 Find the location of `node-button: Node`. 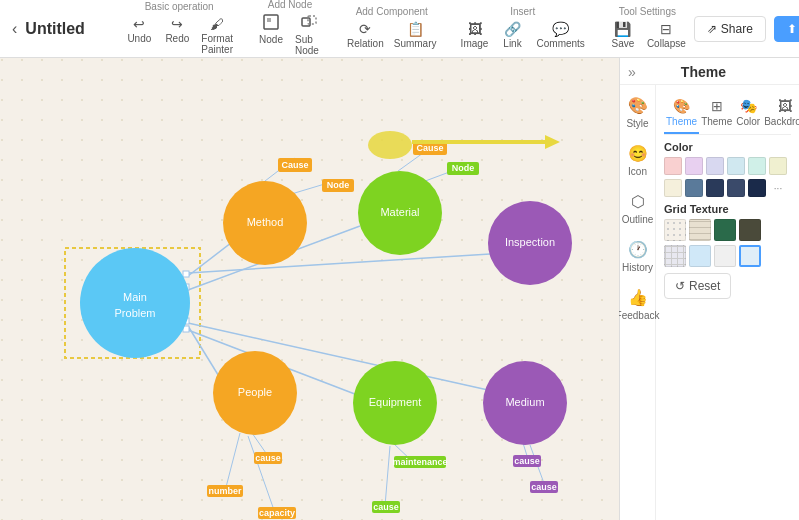

node-button: Node is located at coordinates (271, 35).